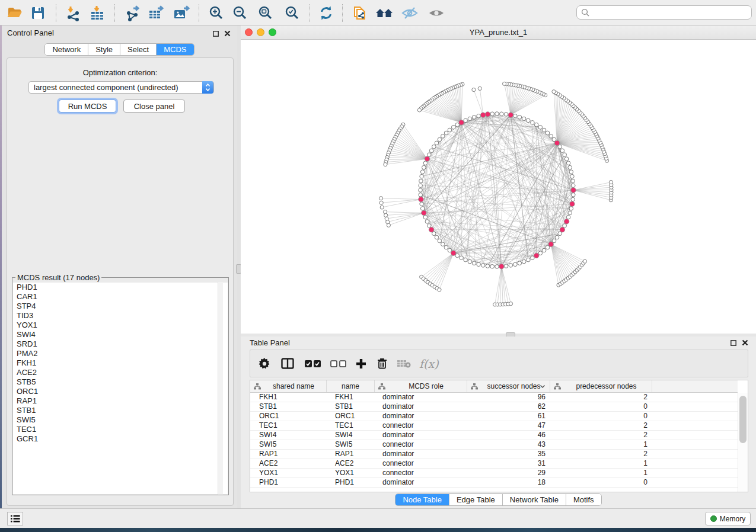  I want to click on refresh-view-icon, so click(326, 13).